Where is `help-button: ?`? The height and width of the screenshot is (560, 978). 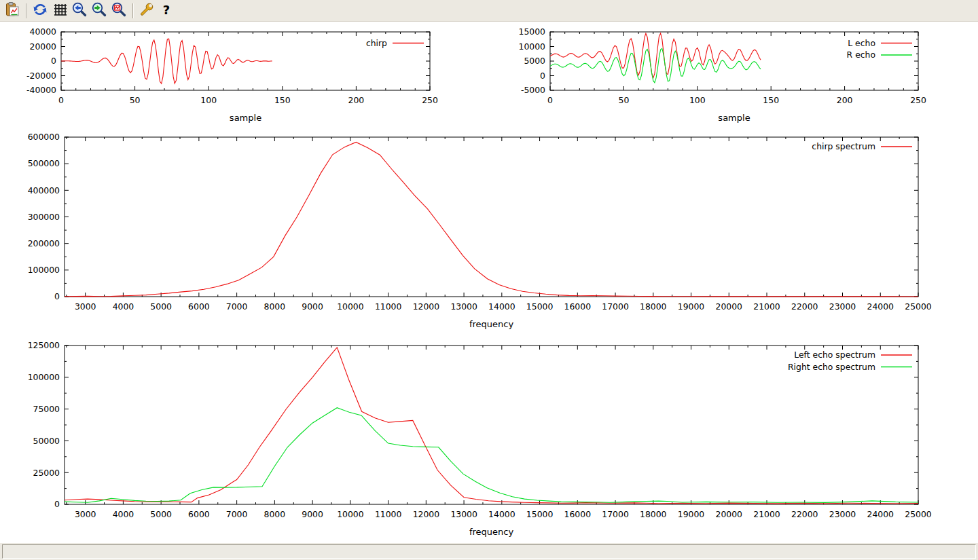 help-button: ? is located at coordinates (166, 11).